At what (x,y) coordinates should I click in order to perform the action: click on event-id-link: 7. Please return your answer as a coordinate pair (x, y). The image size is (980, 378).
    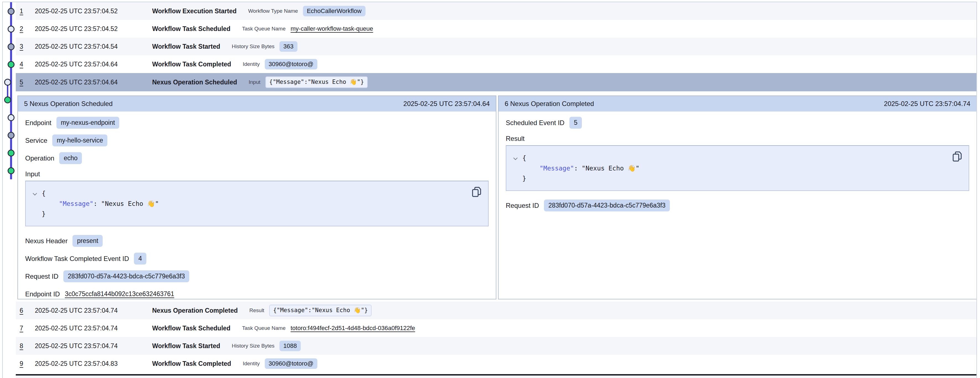
    Looking at the image, I should click on (27, 328).